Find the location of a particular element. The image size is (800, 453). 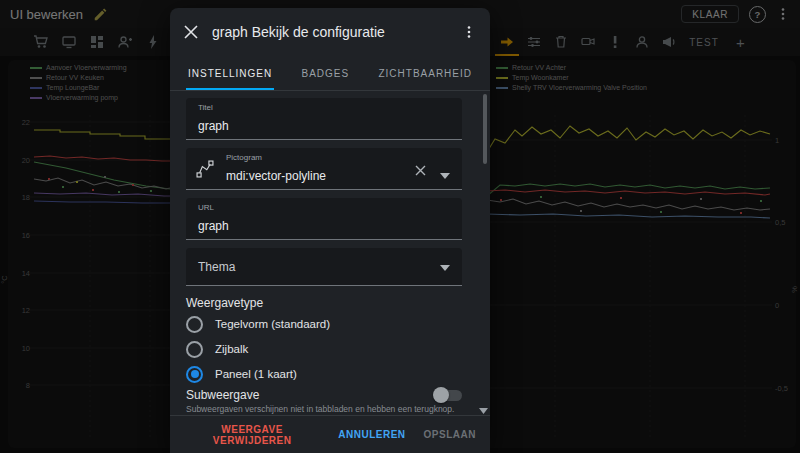

dialog-tabs: INSTELLINGEN BADGES ZICHTBAARHEID is located at coordinates (330, 73).